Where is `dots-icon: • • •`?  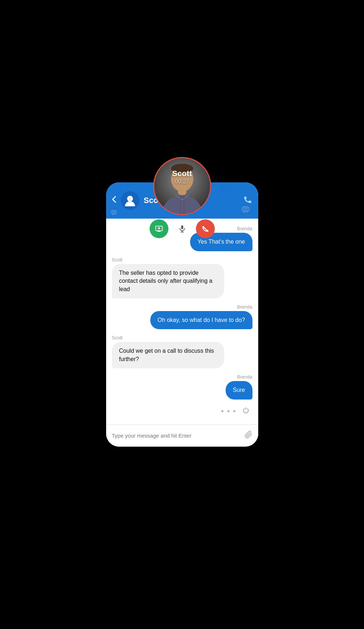
dots-icon: • • • is located at coordinates (229, 411).